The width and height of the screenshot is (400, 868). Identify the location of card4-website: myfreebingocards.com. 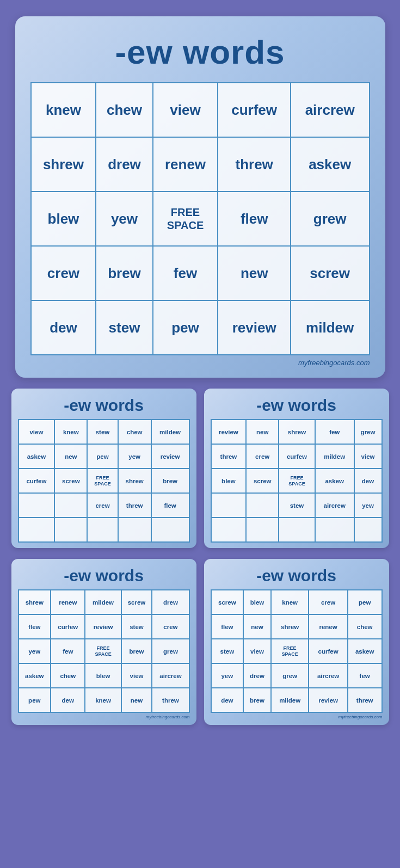
(104, 717).